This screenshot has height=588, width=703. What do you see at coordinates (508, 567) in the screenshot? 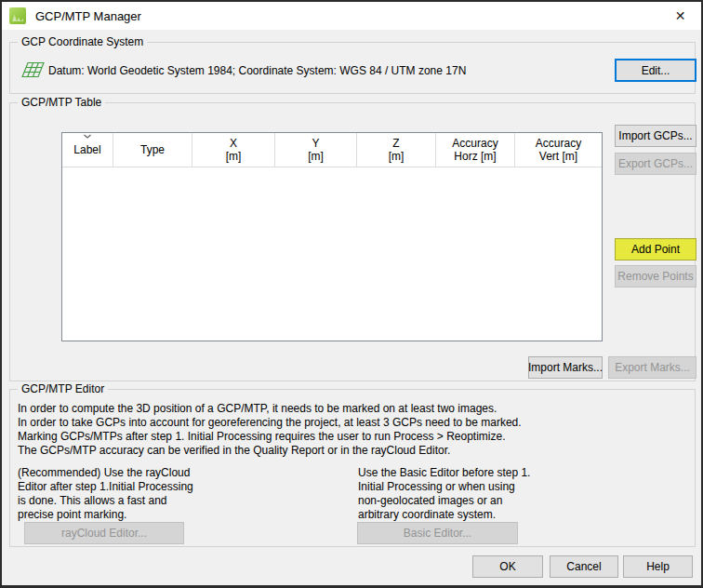
I see `ok-button: OK` at bounding box center [508, 567].